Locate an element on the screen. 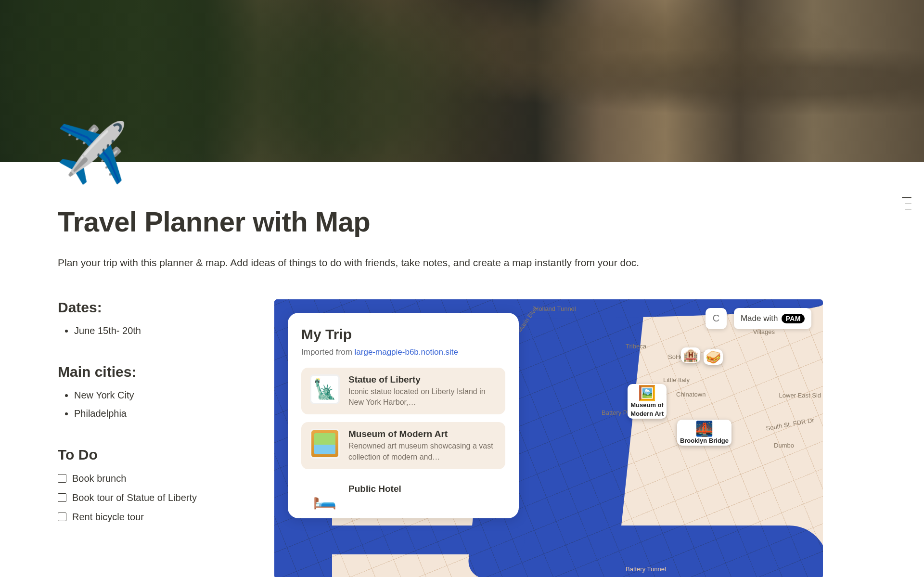  picture-frame-icon: 🖼️ is located at coordinates (647, 393).